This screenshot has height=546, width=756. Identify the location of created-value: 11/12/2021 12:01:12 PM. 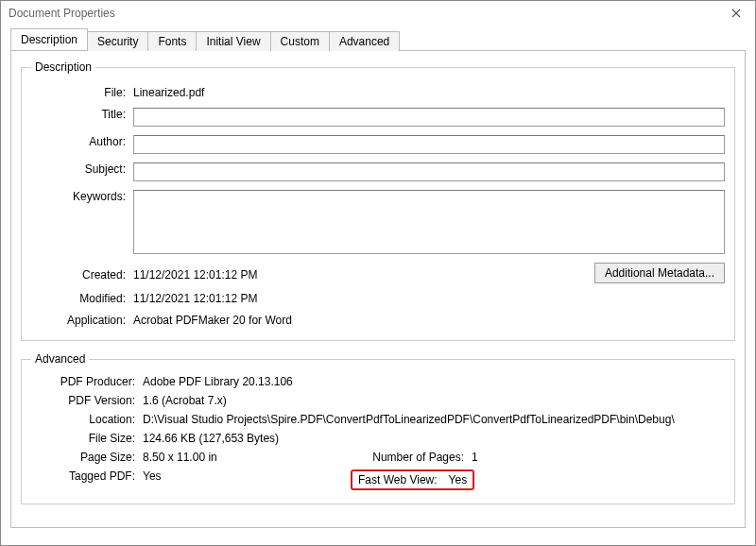
(364, 274).